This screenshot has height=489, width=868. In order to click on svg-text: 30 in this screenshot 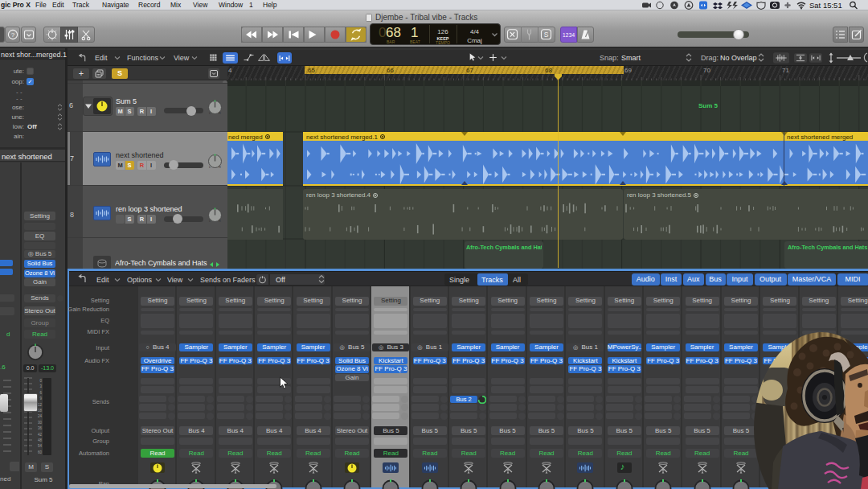, I will do `click(40, 423)`.